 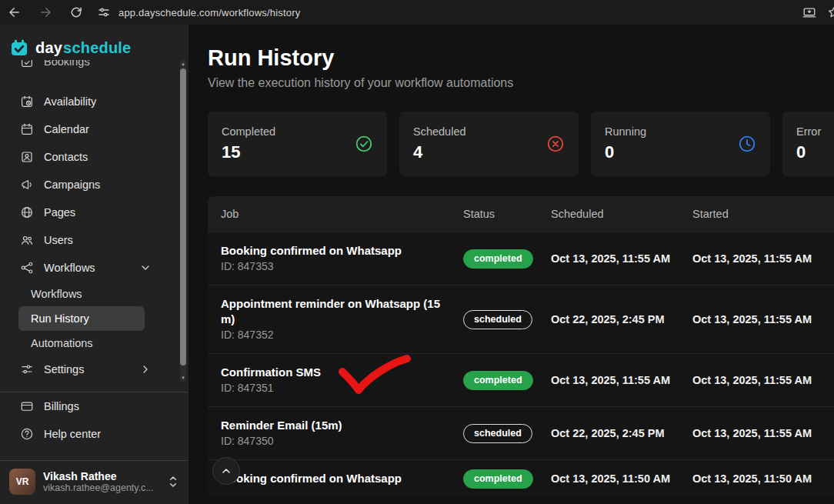 I want to click on availability-icon, so click(x=27, y=102).